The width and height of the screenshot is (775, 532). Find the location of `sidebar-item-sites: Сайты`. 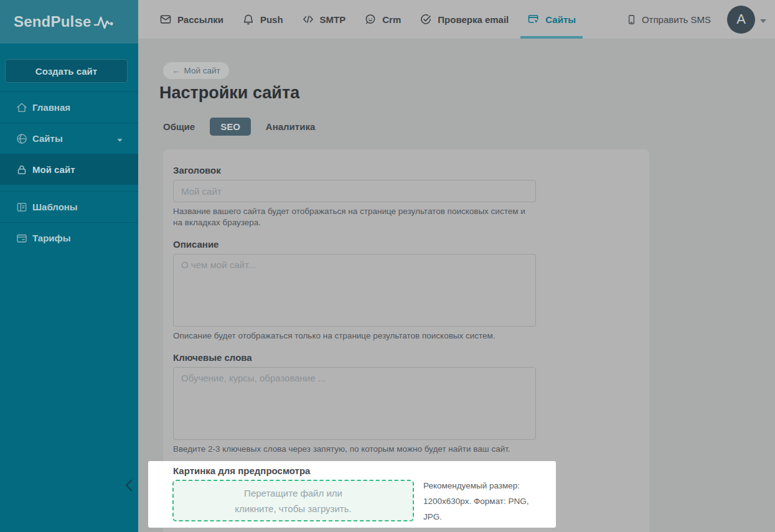

sidebar-item-sites: Сайты is located at coordinates (69, 138).